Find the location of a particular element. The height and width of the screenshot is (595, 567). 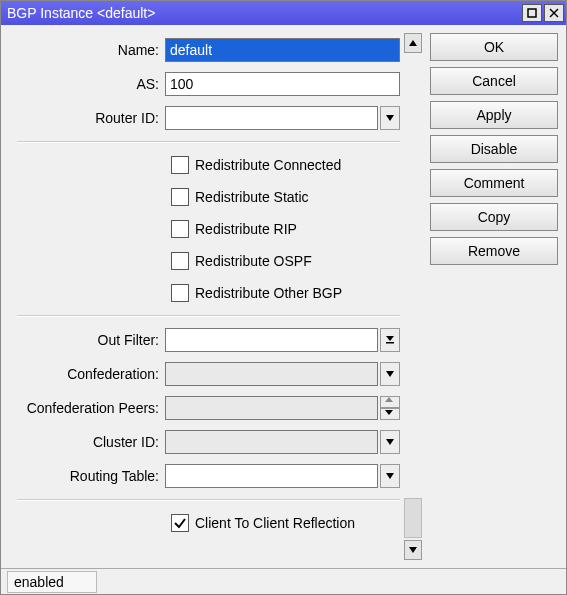

ok-button: OK is located at coordinates (494, 47).